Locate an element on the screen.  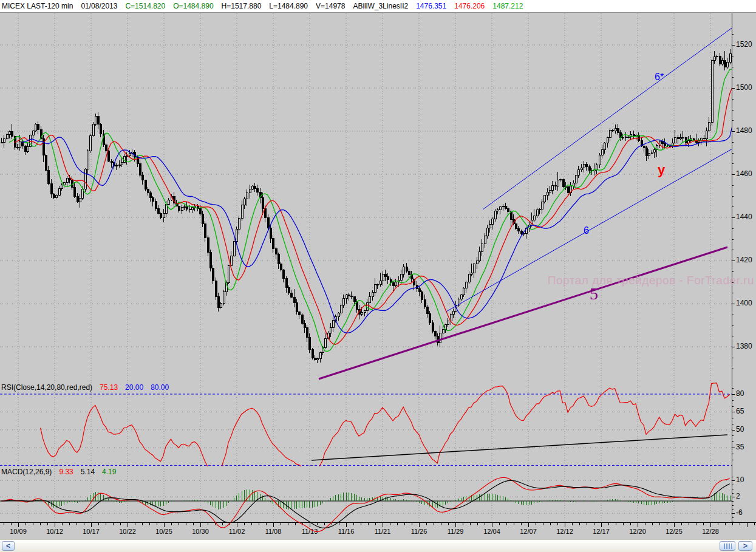
price-1420-label: 1420 is located at coordinates (744, 260).